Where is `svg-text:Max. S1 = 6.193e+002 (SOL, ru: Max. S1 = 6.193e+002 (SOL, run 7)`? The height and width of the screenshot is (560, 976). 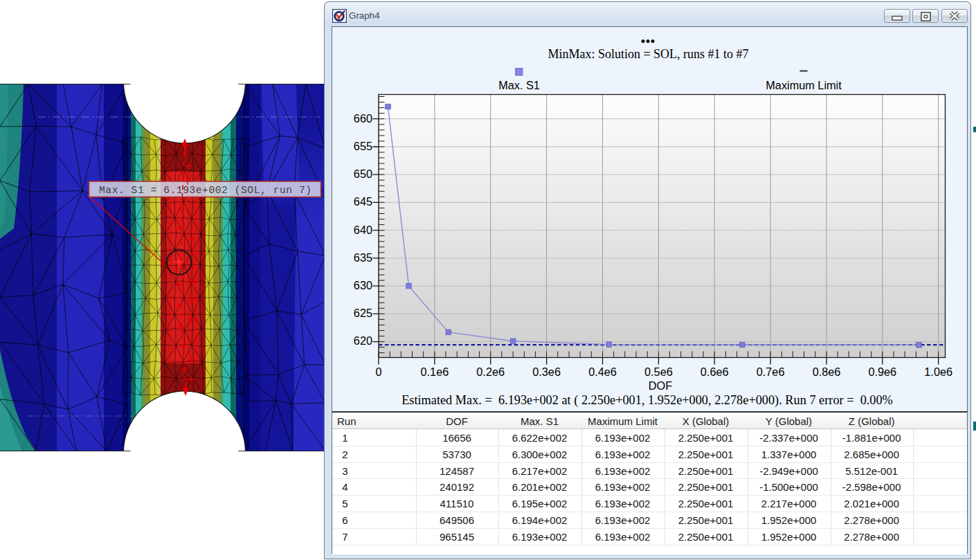 svg-text:Max. S1 = 6.193e+002 (SOL, ru: Max. S1 = 6.193e+002 (SOL, run 7) is located at coordinates (205, 190).